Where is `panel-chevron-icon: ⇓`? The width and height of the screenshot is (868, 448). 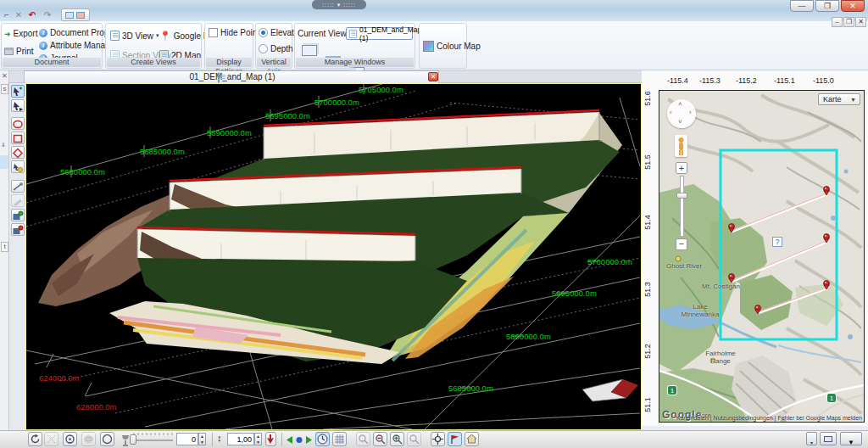 panel-chevron-icon: ⇓ is located at coordinates (3, 145).